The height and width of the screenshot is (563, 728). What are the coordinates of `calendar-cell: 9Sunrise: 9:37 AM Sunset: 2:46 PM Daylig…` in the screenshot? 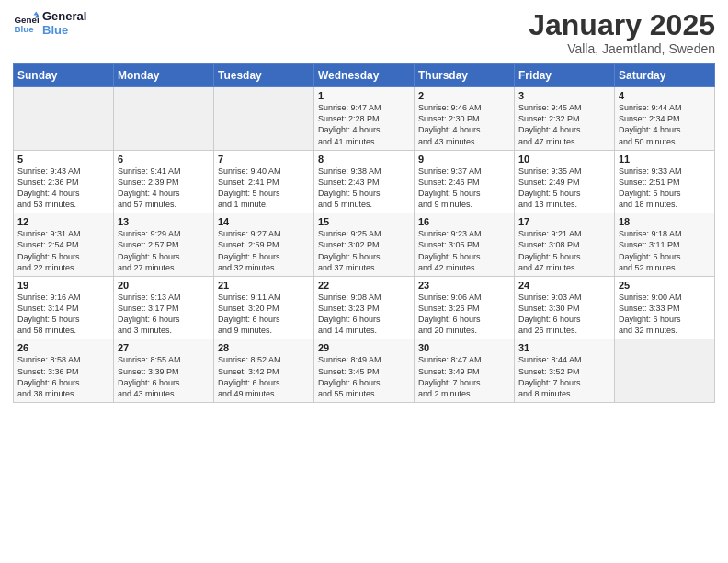 It's located at (465, 182).